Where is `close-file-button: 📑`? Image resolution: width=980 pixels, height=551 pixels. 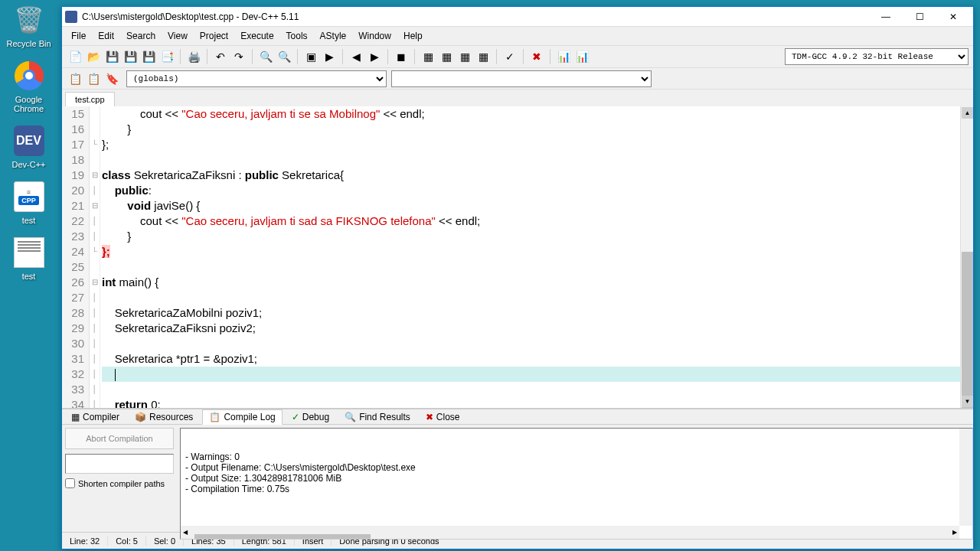
close-file-button: 📑 is located at coordinates (167, 57).